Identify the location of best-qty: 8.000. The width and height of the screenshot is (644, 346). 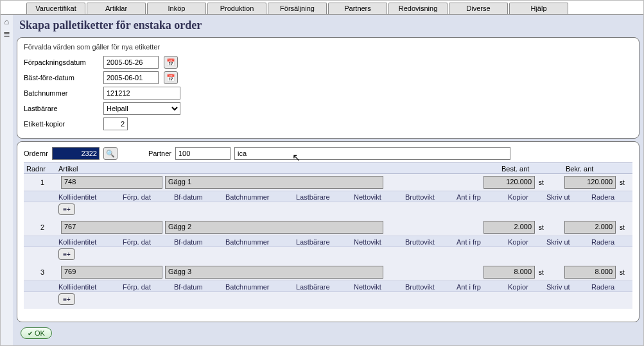
(509, 272).